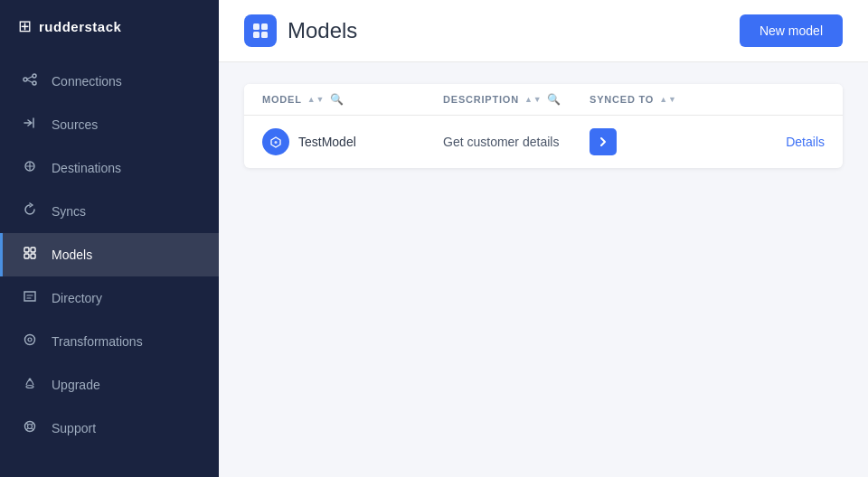 This screenshot has width=868, height=477. I want to click on description-filter-icon: 🔍, so click(554, 99).